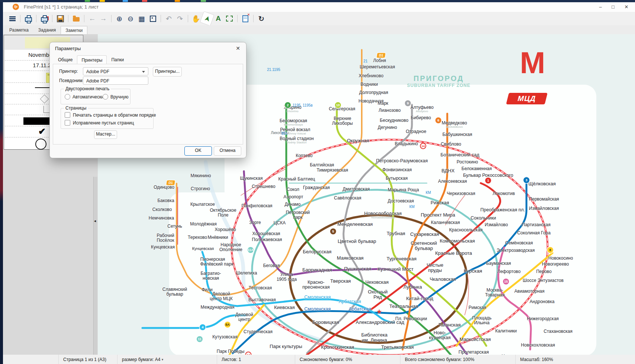  Describe the element at coordinates (229, 19) in the screenshot. I see `select-icon` at that location.